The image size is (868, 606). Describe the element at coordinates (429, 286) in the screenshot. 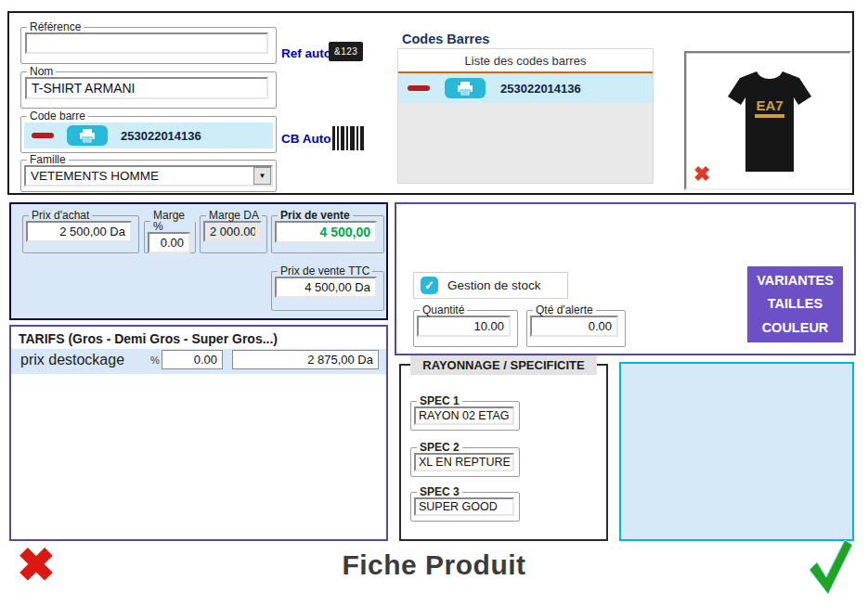

I see `gestion-stock-checkbox: ✓` at that location.